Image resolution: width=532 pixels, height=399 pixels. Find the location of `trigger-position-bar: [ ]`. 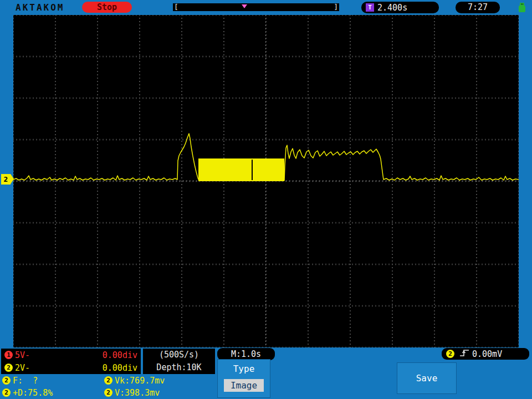

trigger-position-bar: [ ] is located at coordinates (256, 7).